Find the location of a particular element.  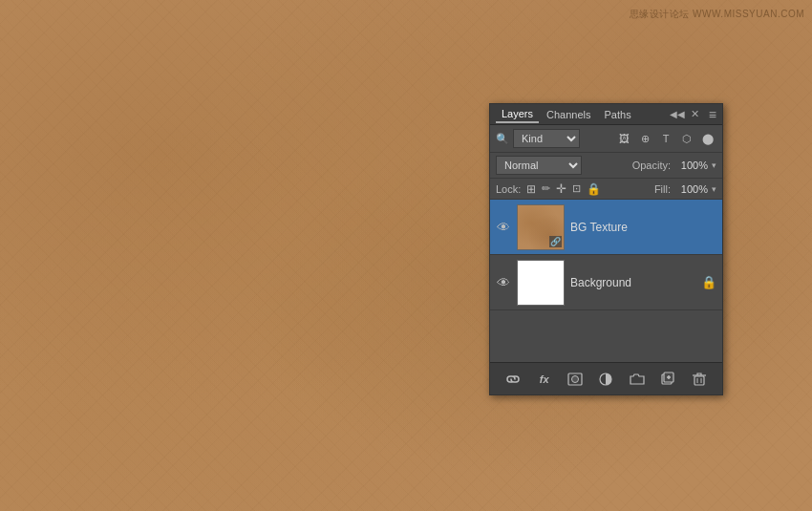

blend-row: Normal Dissolve Multiply Screen Overlay … is located at coordinates (606, 166).